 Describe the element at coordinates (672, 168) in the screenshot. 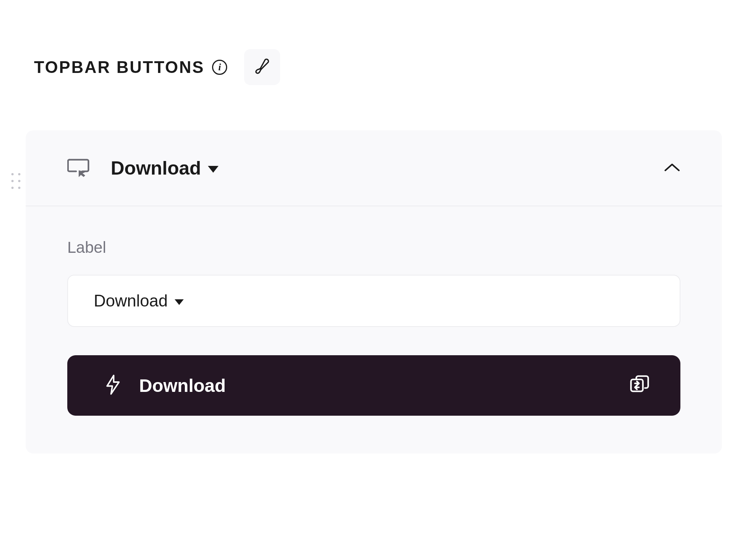

I see `chevron-up-icon` at that location.